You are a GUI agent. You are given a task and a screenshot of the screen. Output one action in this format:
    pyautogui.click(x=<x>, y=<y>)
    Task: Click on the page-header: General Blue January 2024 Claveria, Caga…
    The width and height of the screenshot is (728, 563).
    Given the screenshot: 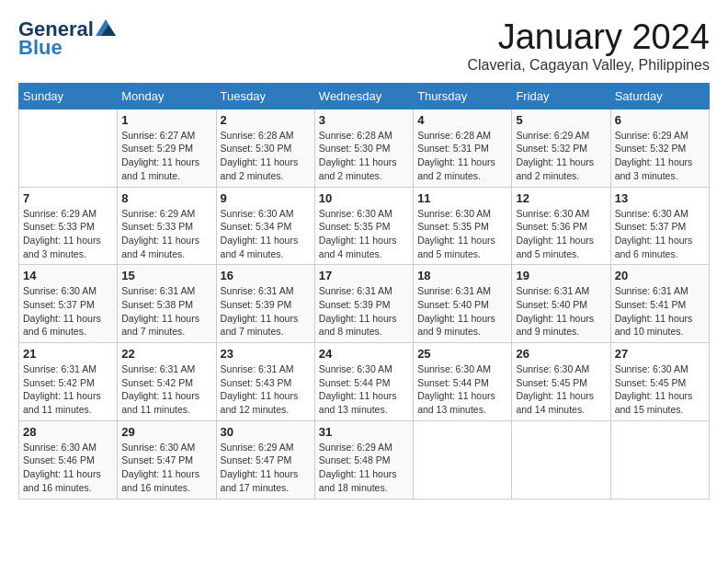 What is the action you would take?
    pyautogui.click(x=364, y=46)
    